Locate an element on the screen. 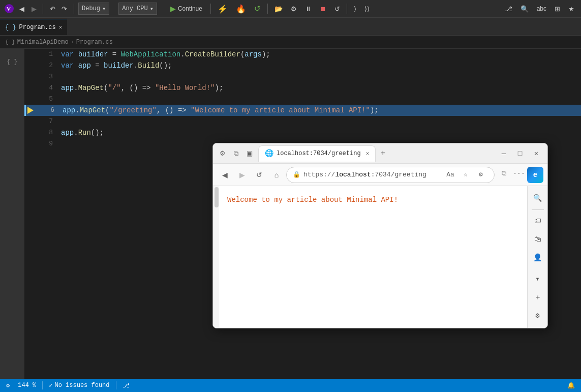 This screenshot has width=581, height=392. browser-user-icon: 👤 is located at coordinates (538, 258).